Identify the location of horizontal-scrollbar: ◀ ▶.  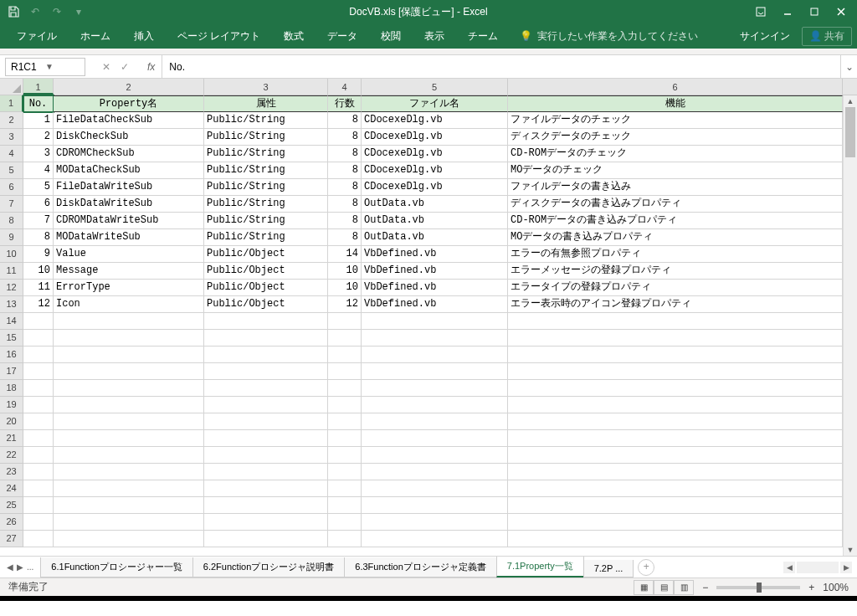
(756, 567).